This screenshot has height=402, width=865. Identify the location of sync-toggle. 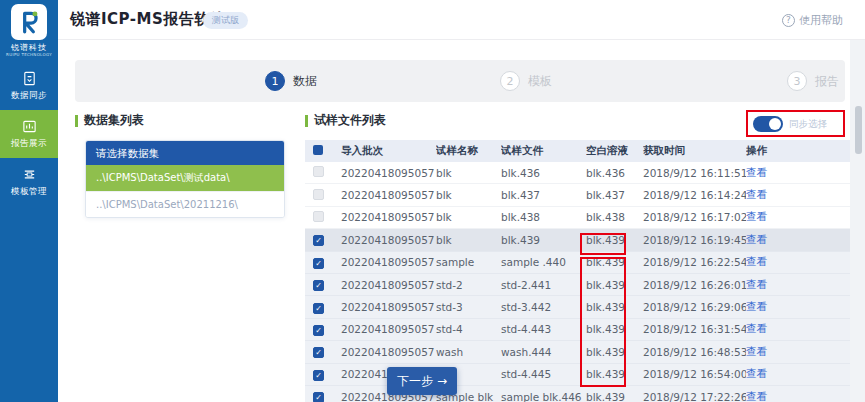
(768, 124).